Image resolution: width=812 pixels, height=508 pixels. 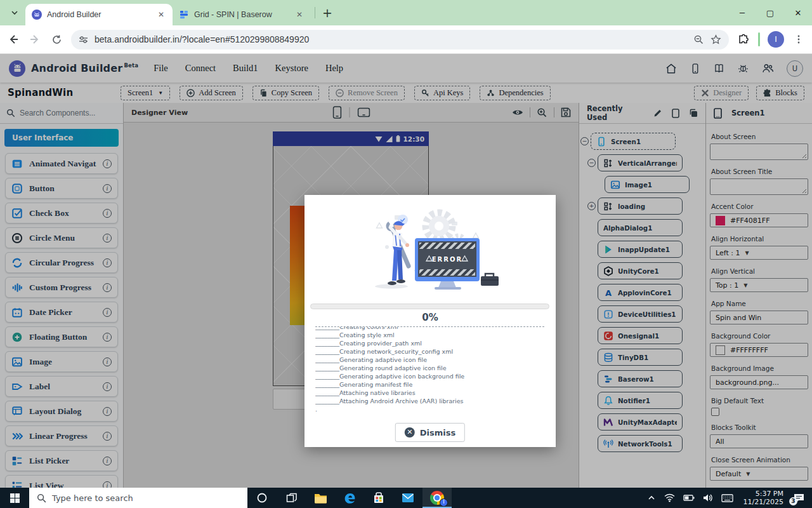 I want to click on tab-search-chevron-icon, so click(x=15, y=13).